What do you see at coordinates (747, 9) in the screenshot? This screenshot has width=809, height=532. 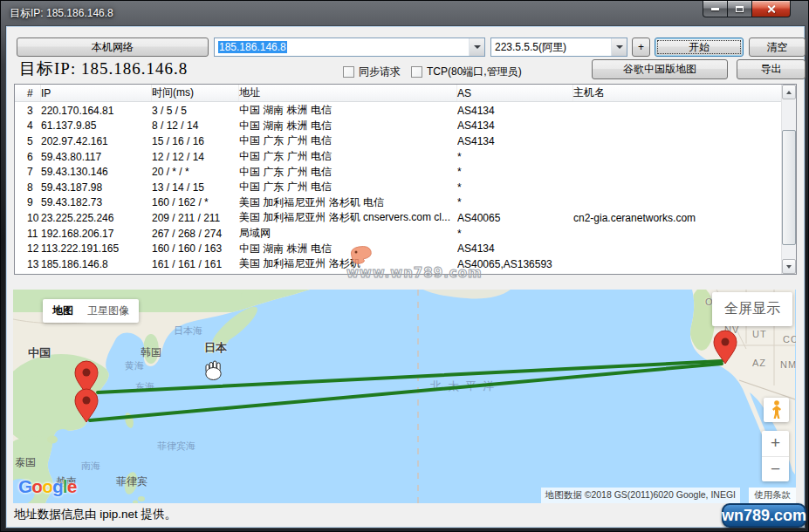 I see `caption-buttons` at bounding box center [747, 9].